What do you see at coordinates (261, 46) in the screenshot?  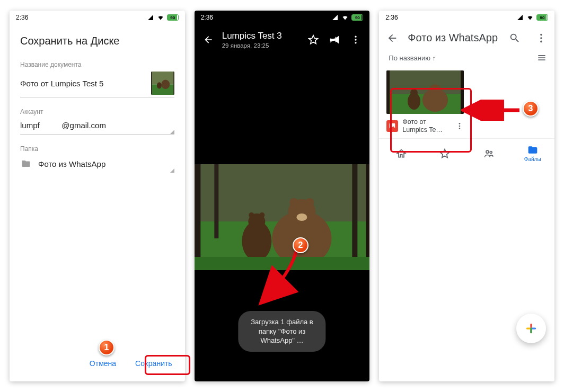 I see `photo-date: 29 января, 23:25` at bounding box center [261, 46].